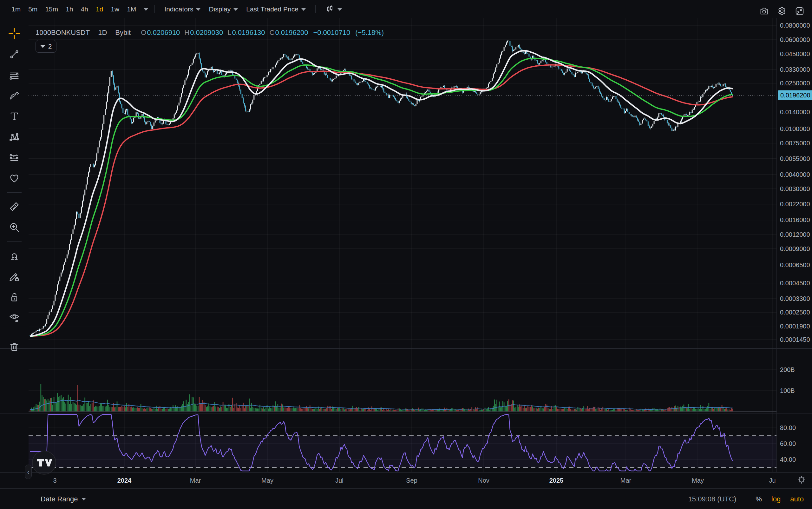  Describe the element at coordinates (14, 276) in the screenshot. I see `drawing-mode-tool` at that location.